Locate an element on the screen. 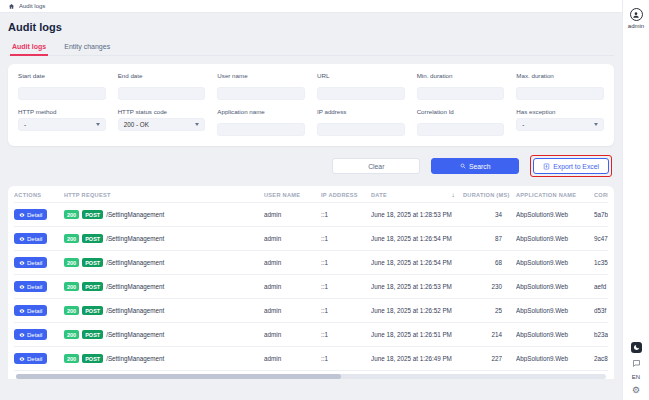  end-date-input is located at coordinates (162, 94).